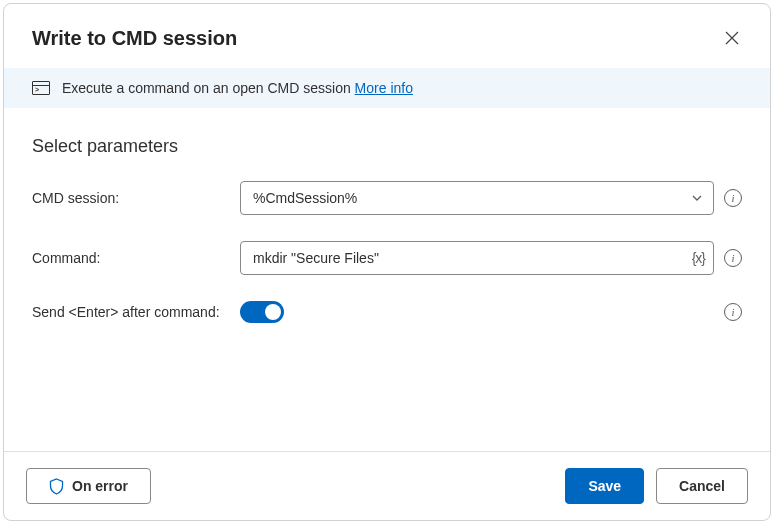 The height and width of the screenshot is (525, 775). What do you see at coordinates (262, 312) in the screenshot?
I see `send-enter-toggle` at bounding box center [262, 312].